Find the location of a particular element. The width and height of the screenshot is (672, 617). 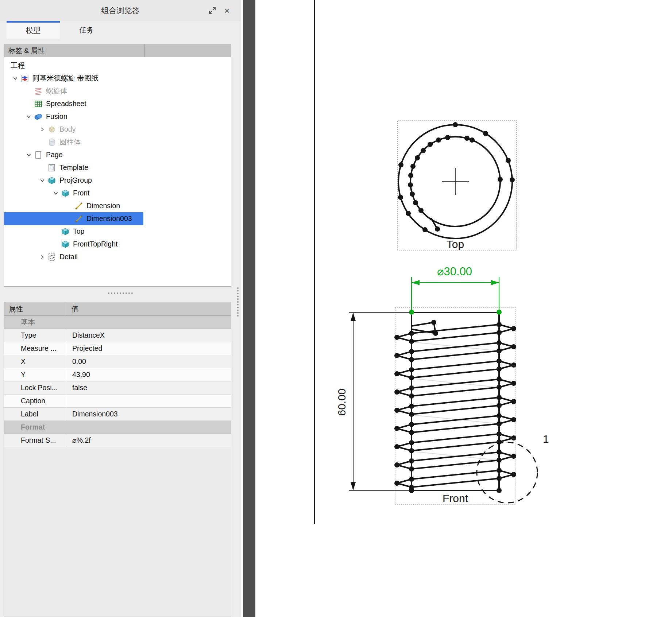

property-label: Lock Posi... is located at coordinates (35, 388).